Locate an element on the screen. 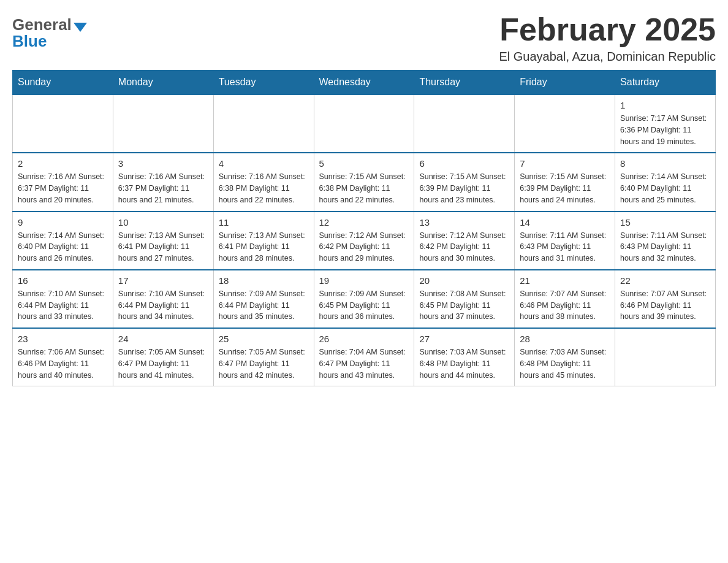 The image size is (728, 563). day-info: Sunrise: 7:15 AM Sunset: 6:38 PM Dayligh… is located at coordinates (364, 188).